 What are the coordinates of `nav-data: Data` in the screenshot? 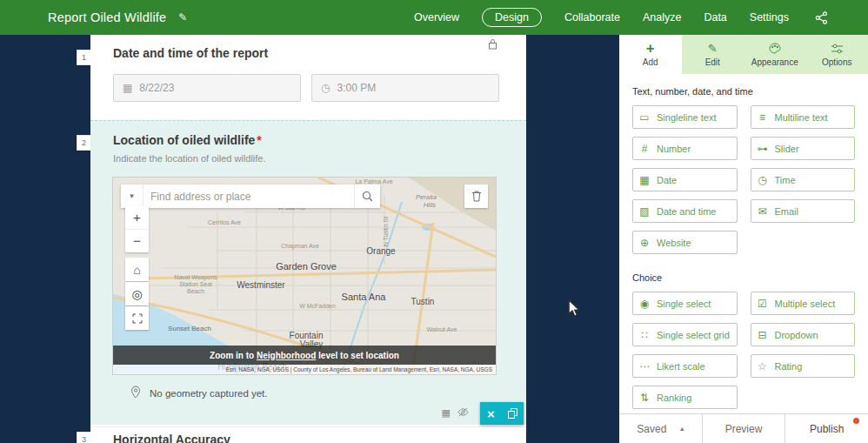 It's located at (715, 17).